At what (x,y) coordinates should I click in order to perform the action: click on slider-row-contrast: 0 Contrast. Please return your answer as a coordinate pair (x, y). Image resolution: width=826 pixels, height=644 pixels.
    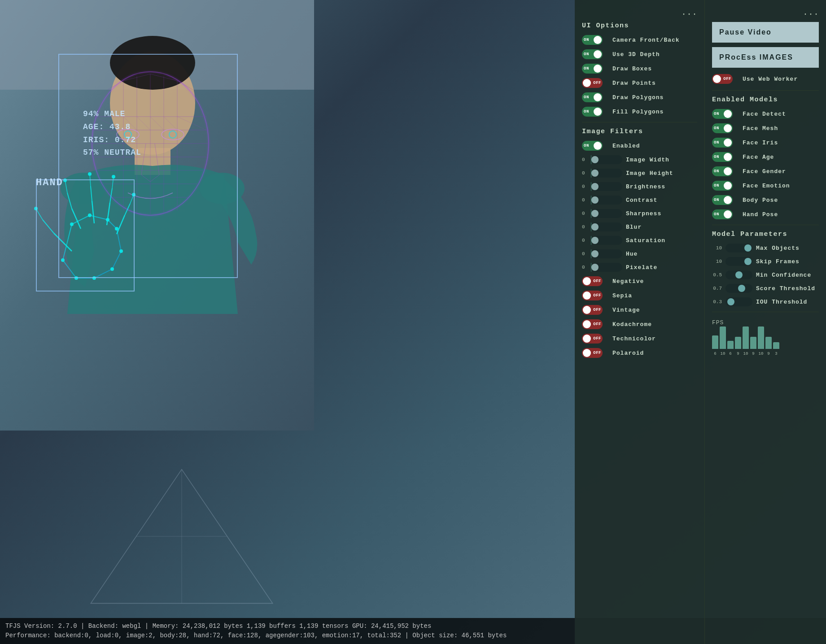
    Looking at the image, I should click on (640, 200).